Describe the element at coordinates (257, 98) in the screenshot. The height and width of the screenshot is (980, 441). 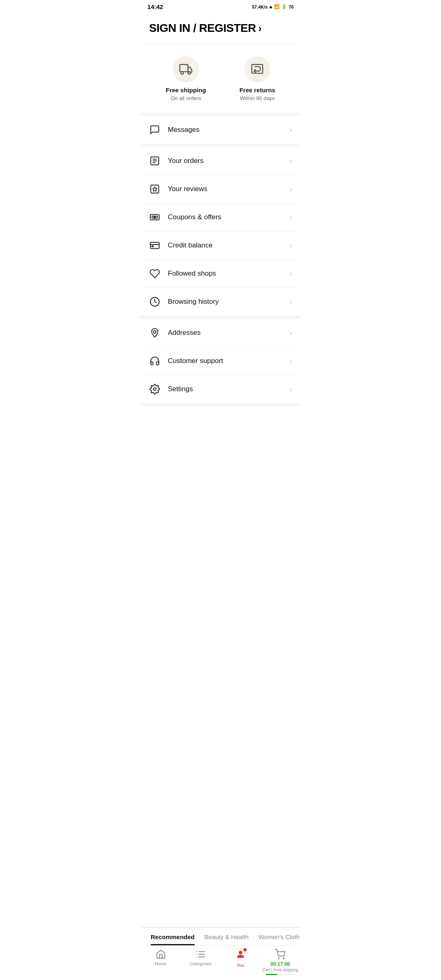
I see `free-returns-subtitle: Within 90 days` at that location.